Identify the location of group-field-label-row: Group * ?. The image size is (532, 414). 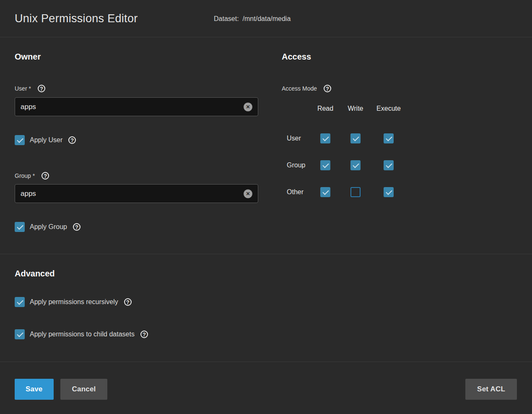
(137, 176).